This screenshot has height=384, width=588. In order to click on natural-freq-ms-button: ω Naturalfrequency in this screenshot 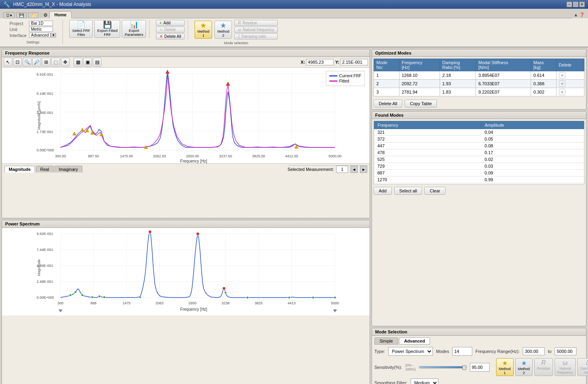, I will do `click(565, 367)`.